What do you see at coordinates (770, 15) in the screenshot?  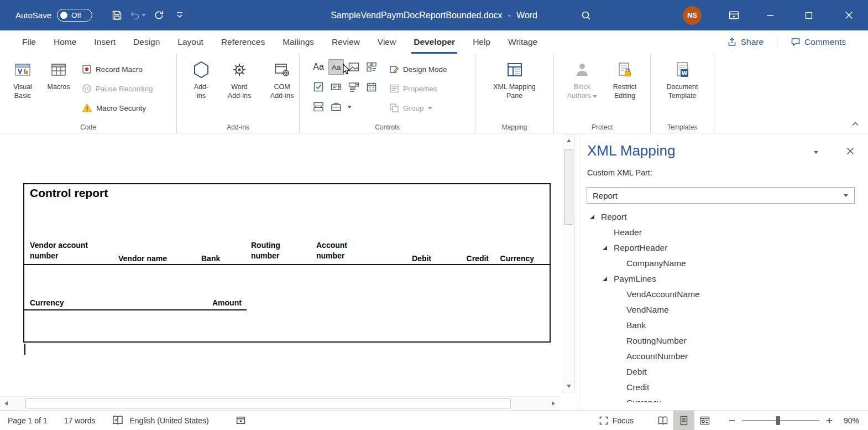 I see `minimize-button` at bounding box center [770, 15].